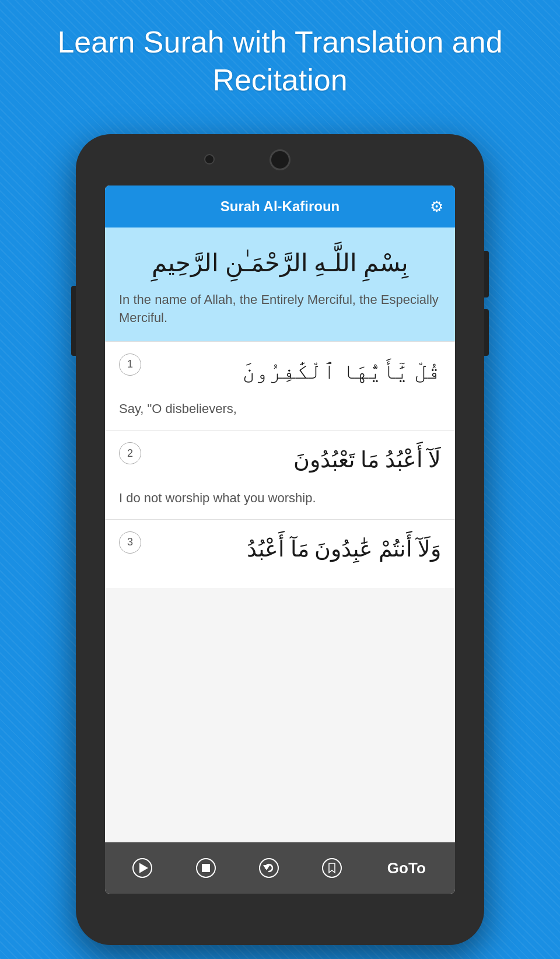 The height and width of the screenshot is (959, 560). I want to click on bottom-nav: GoTo, so click(280, 868).